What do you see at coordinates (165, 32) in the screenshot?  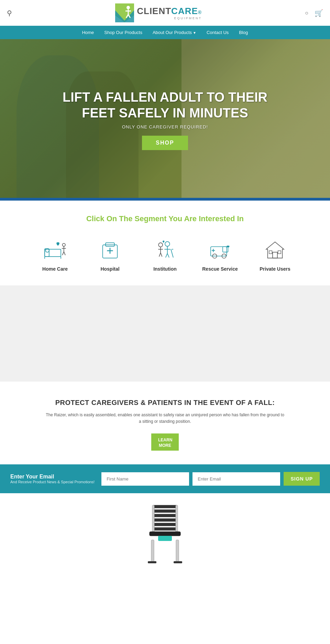 I see `main-nav: Home Shop Our Products About Our Product…` at bounding box center [165, 32].